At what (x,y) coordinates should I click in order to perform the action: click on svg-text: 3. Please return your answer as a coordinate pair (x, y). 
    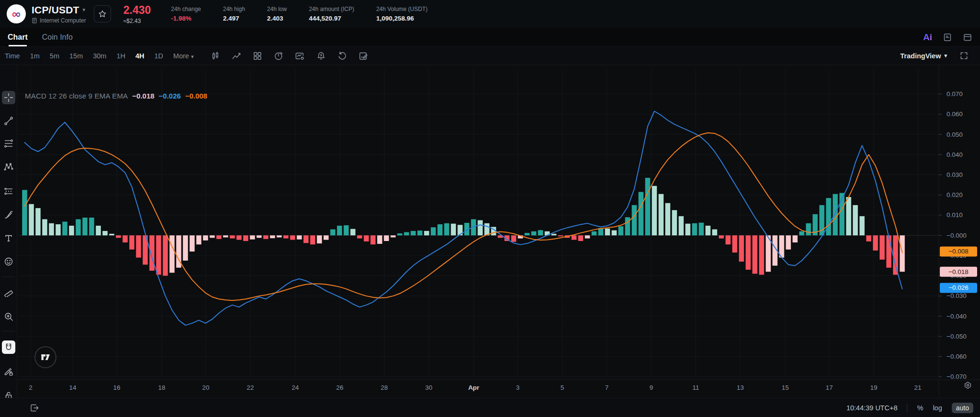
    Looking at the image, I should click on (518, 387).